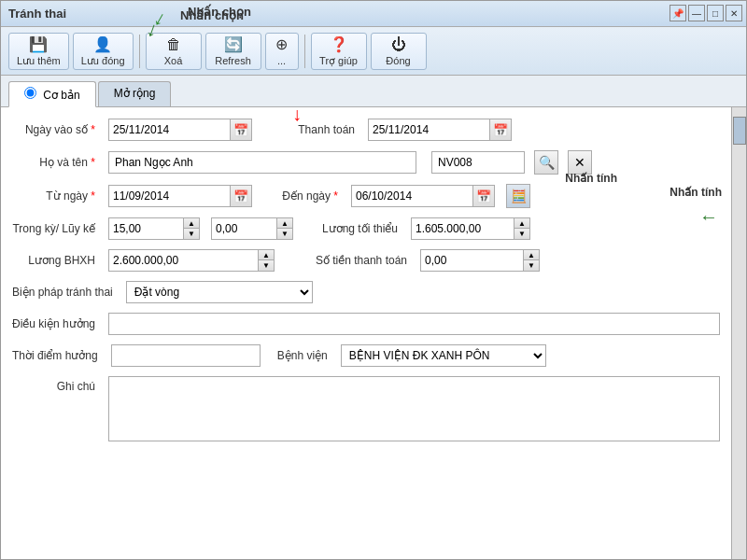 The height and width of the screenshot is (560, 747). What do you see at coordinates (366, 324) in the screenshot?
I see `row-dieu-kien: Điều kiện hưởng` at bounding box center [366, 324].